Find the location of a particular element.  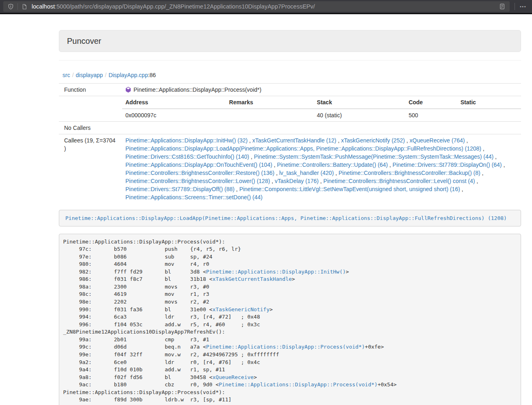

asm-symbol-link: xQueueReceive is located at coordinates (233, 377).